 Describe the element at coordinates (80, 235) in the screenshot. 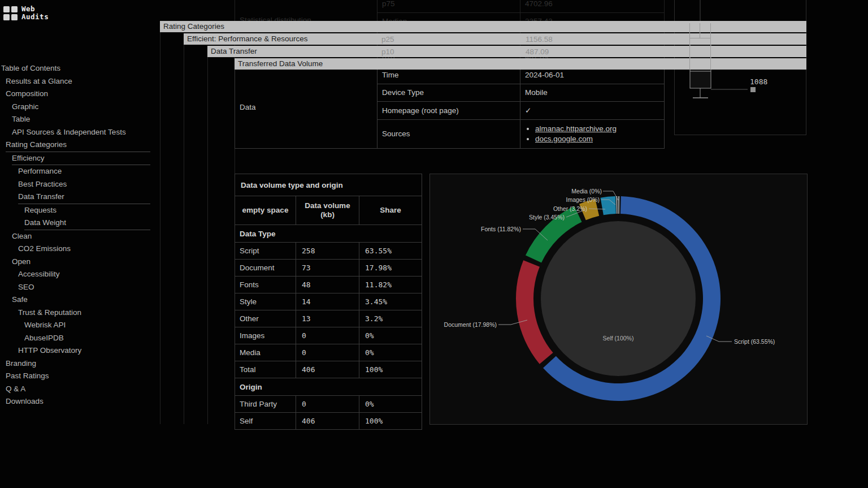

I see `table-of-contents-nav: Table of ContentsResults at a GlanceComp…` at that location.